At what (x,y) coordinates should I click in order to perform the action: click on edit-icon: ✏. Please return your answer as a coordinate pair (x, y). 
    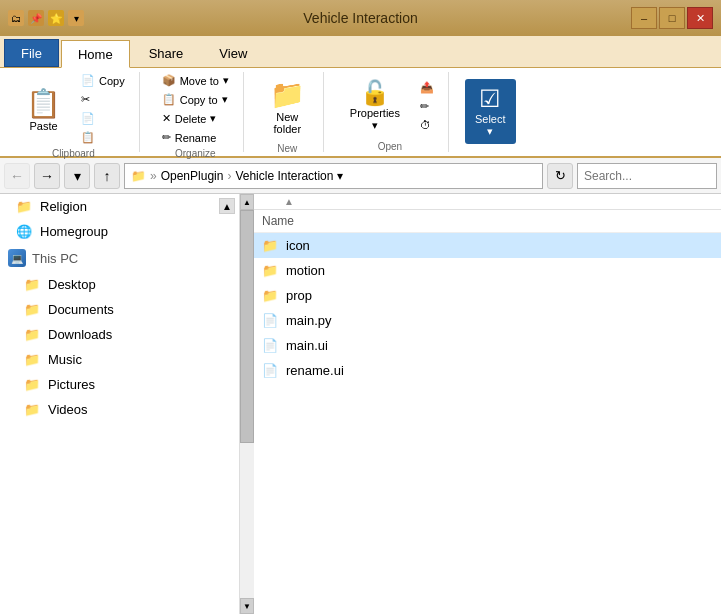
    Looking at the image, I should click on (424, 106).